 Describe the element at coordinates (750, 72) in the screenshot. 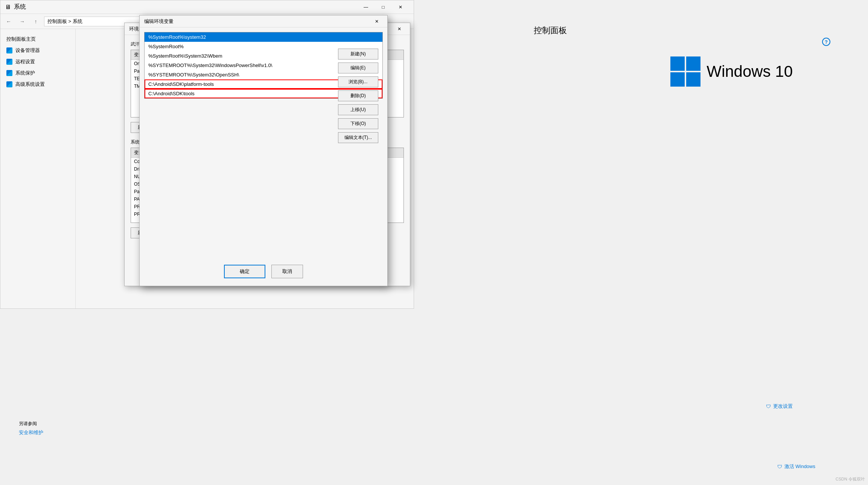

I see `win10-text: Windows 10` at that location.